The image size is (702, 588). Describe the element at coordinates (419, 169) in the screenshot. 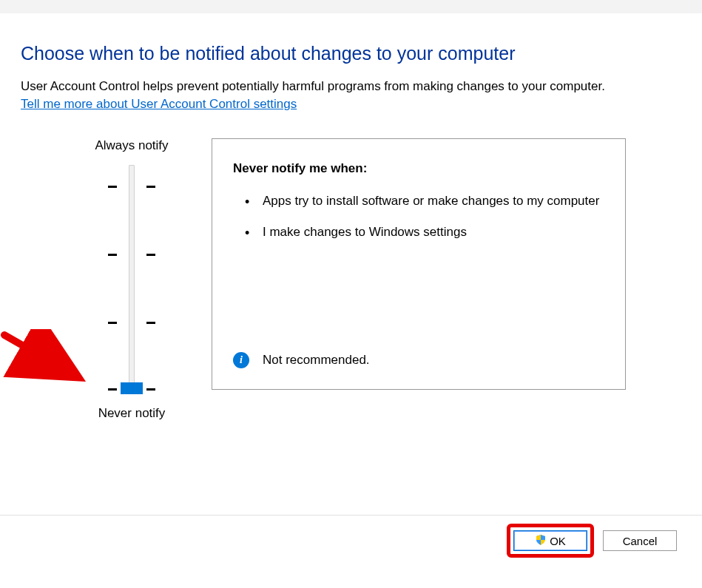

I see `panel-title: Never notify me when:` at that location.